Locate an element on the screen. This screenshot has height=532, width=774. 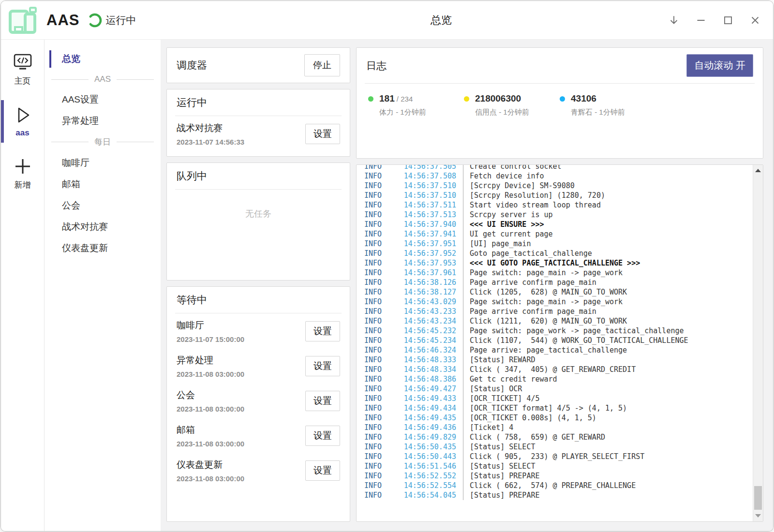
log-line: INFO 14:56:37.952 Goto page_tactical_cha… is located at coordinates (558, 253).